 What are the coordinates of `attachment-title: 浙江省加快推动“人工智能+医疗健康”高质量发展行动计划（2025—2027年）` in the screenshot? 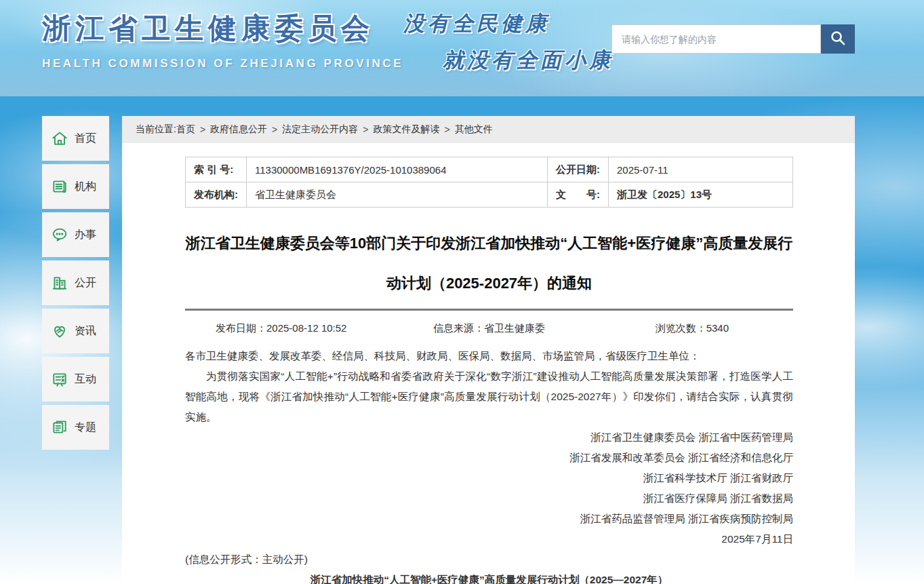 It's located at (489, 577).